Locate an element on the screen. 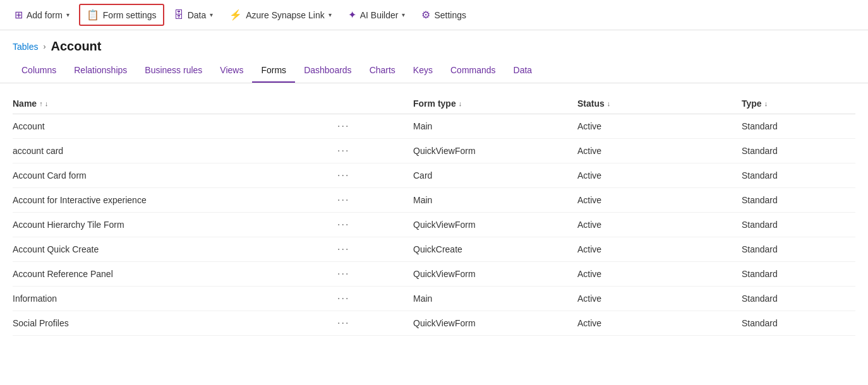 The width and height of the screenshot is (868, 385). row-status-5: Active is located at coordinates (660, 249).